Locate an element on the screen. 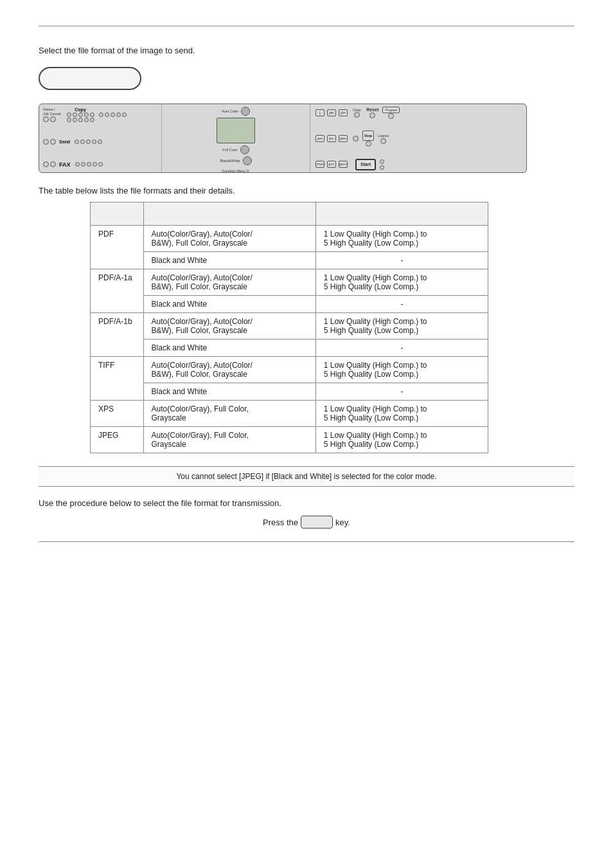 This screenshot has width=613, height=868. panel-row-3: FAX is located at coordinates (100, 165).